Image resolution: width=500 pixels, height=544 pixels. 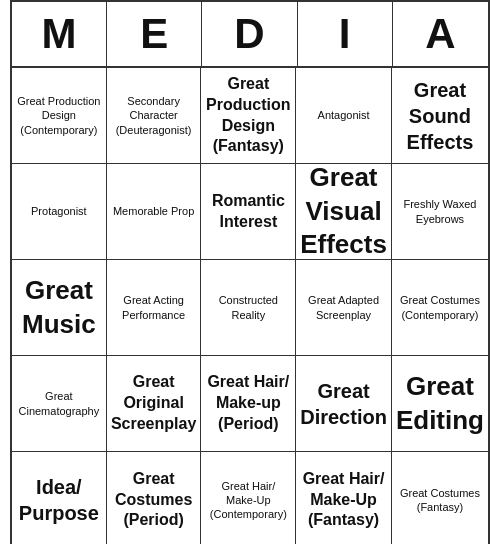 What do you see at coordinates (250, 34) in the screenshot?
I see `header-letter-d: D` at bounding box center [250, 34].